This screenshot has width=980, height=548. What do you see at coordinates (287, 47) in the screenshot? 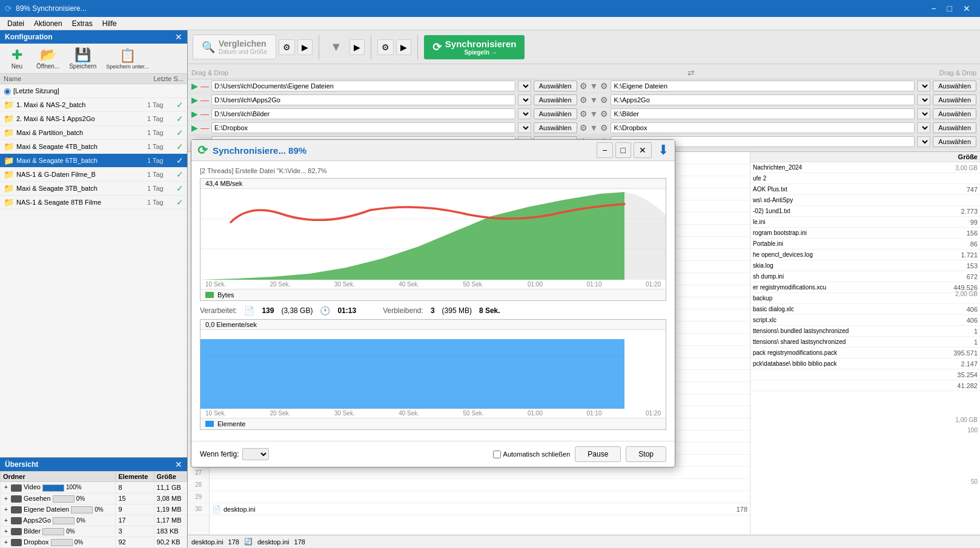
I see `compare-gear-button: ⚙` at bounding box center [287, 47].